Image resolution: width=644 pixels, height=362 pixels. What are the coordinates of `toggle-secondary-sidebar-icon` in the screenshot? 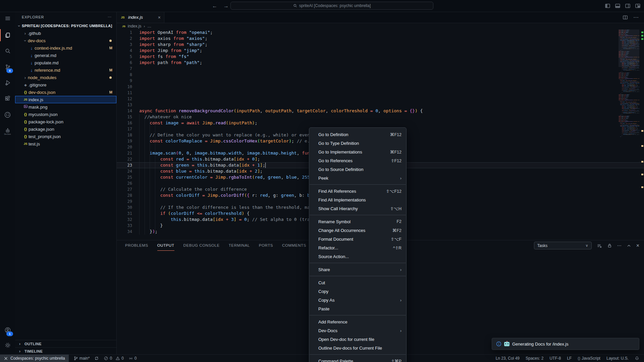 It's located at (628, 6).